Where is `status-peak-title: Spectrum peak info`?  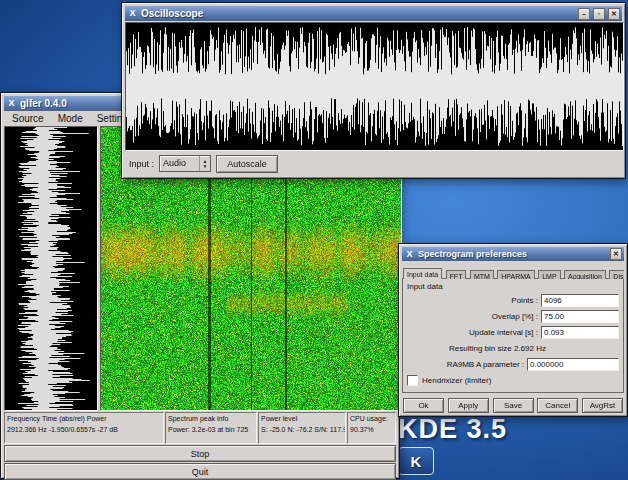
status-peak-title: Spectrum peak info is located at coordinates (211, 420).